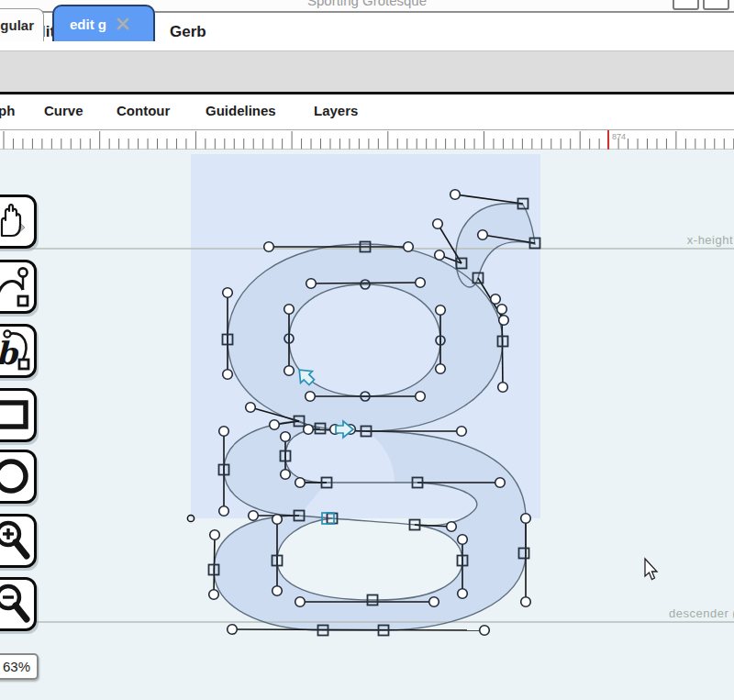 This screenshot has height=700, width=734. What do you see at coordinates (701, 613) in the screenshot?
I see `descender-guideline-label: descender (-` at bounding box center [701, 613].